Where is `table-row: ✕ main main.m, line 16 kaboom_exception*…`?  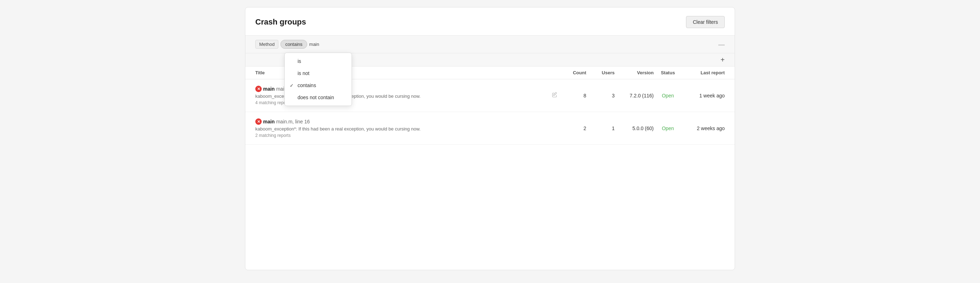 table-row: ✕ main main.m, line 16 kaboom_exception*… is located at coordinates (490, 128).